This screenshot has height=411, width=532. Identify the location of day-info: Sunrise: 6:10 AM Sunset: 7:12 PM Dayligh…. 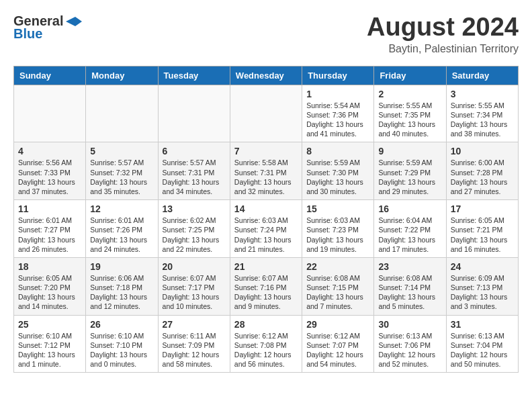
(50, 351).